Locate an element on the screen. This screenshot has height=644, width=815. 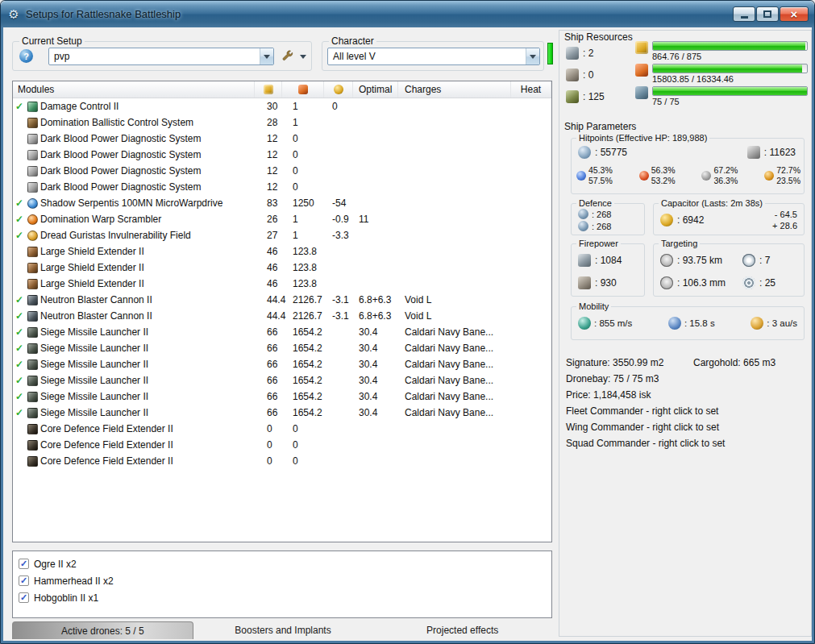
module-row: ✓Domination Warp Scrambler261-0.911 is located at coordinates (282, 219).